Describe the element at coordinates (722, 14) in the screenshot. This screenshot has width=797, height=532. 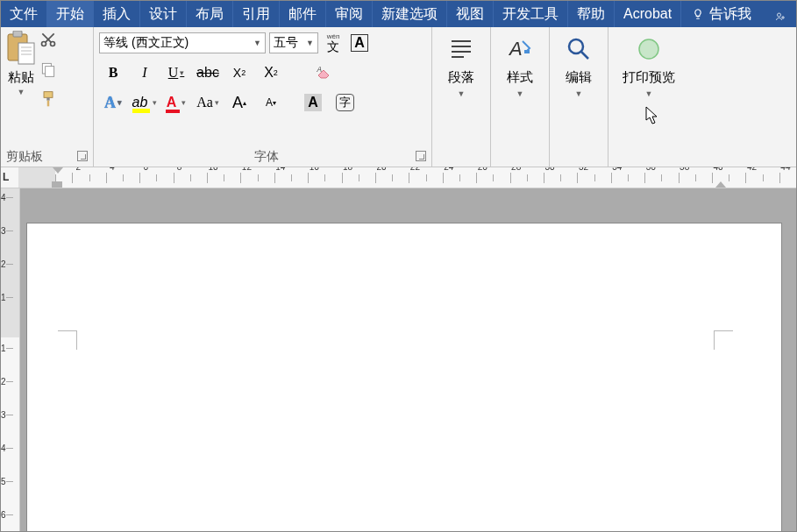
I see `tell-me-box: 告诉我` at that location.